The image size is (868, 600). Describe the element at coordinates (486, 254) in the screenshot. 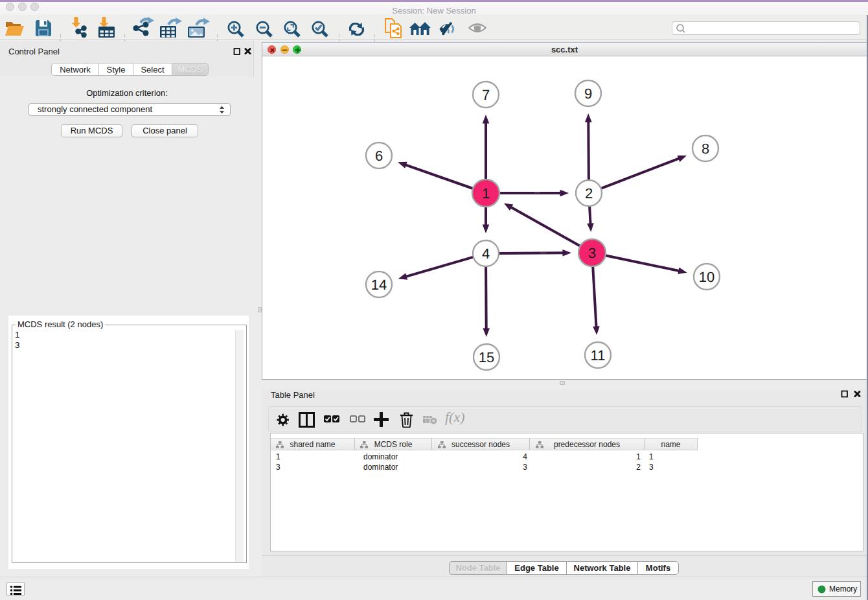

I see `svg-text: 4` at that location.